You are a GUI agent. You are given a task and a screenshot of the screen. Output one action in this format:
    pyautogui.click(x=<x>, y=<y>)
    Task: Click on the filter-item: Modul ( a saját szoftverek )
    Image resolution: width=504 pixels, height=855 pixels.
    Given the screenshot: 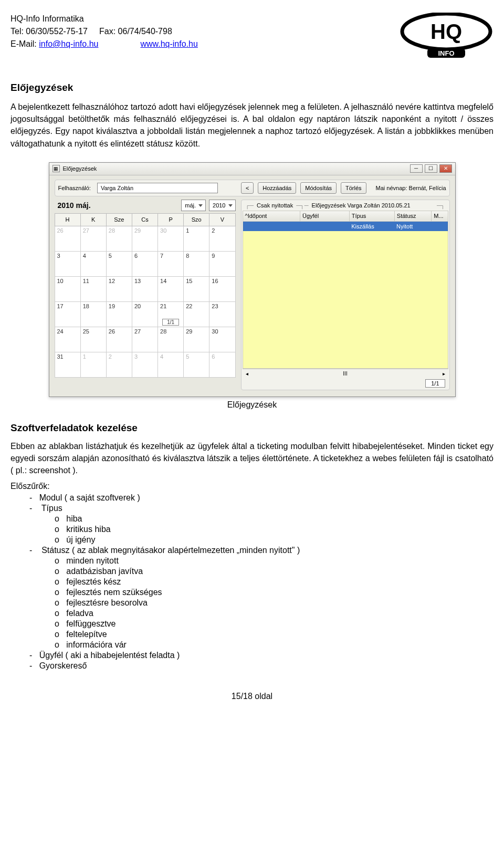 What is the action you would take?
    pyautogui.click(x=261, y=498)
    